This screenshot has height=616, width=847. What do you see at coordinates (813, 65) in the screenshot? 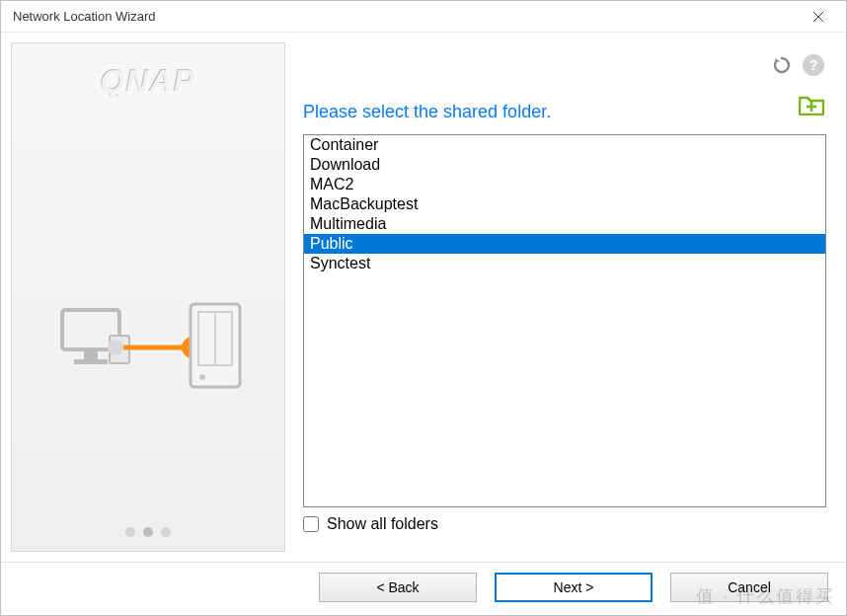
I see `help-icon: ?` at bounding box center [813, 65].